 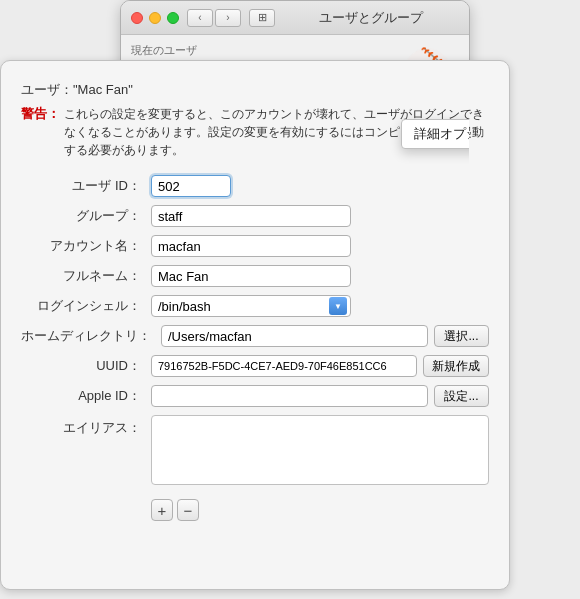 I want to click on aliases-row: エイリアス：, so click(x=255, y=450).